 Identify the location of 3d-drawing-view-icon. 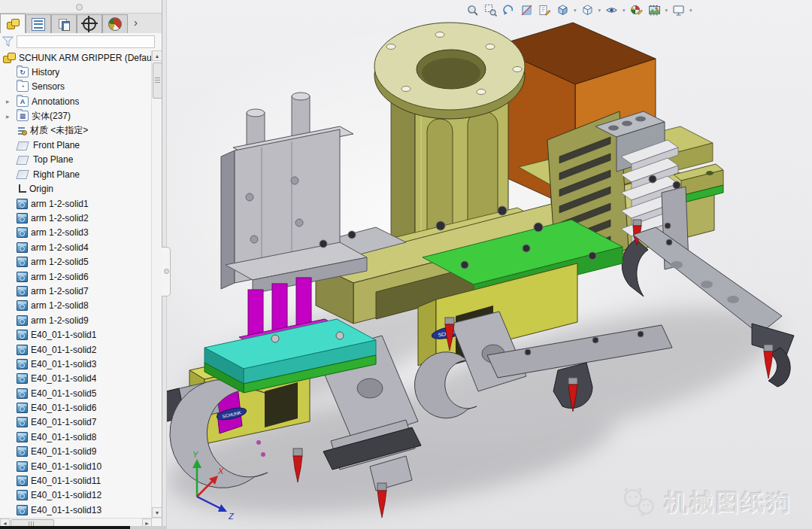
(544, 11).